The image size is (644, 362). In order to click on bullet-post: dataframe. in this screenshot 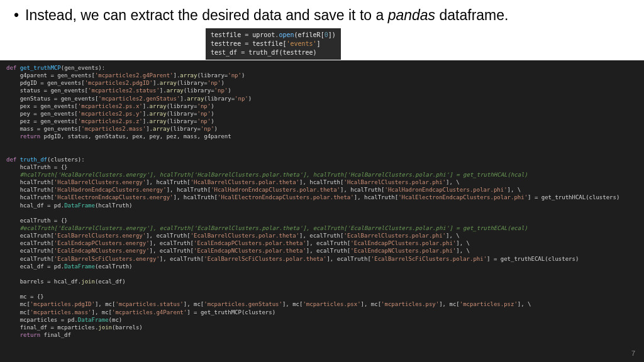, I will do `click(472, 15)`.